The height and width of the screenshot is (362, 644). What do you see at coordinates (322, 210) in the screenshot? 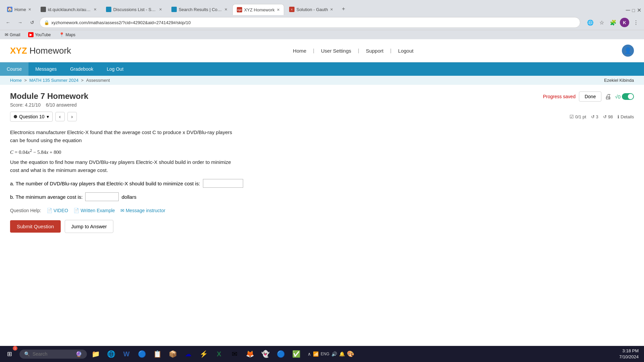
I see `question-help: Question Help: 📄 VIDEO 📄 Written Example…` at bounding box center [322, 210].